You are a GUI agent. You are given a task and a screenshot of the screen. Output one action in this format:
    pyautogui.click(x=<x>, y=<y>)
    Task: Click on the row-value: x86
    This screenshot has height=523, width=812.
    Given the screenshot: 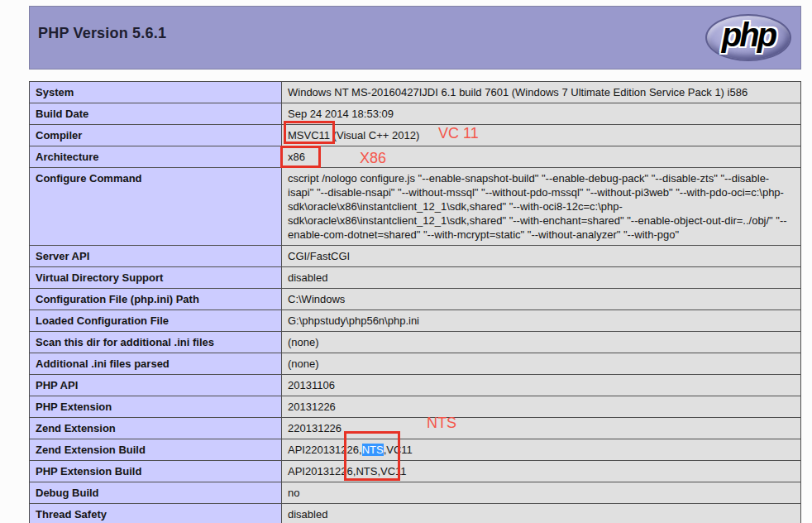 What is the action you would take?
    pyautogui.click(x=542, y=157)
    